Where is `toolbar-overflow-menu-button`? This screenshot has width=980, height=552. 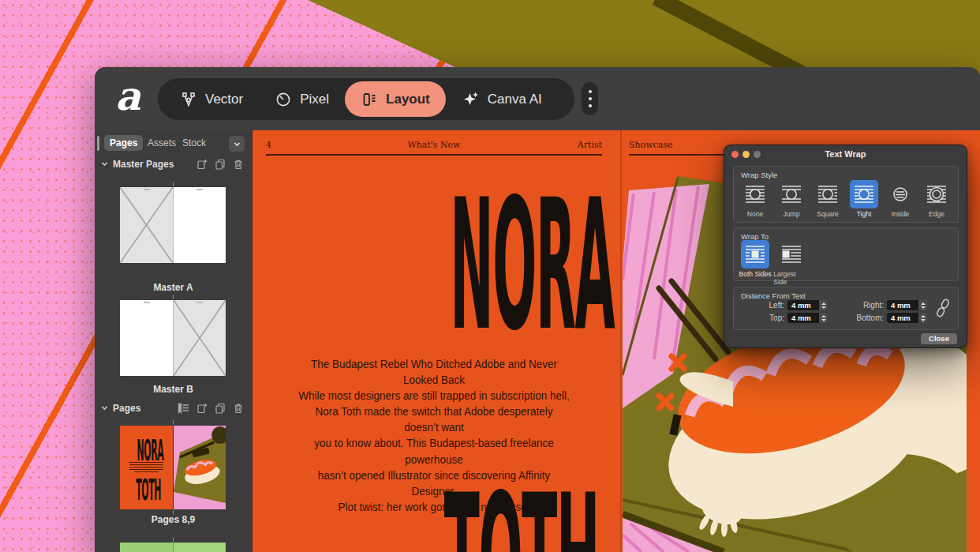
toolbar-overflow-menu-button is located at coordinates (590, 99).